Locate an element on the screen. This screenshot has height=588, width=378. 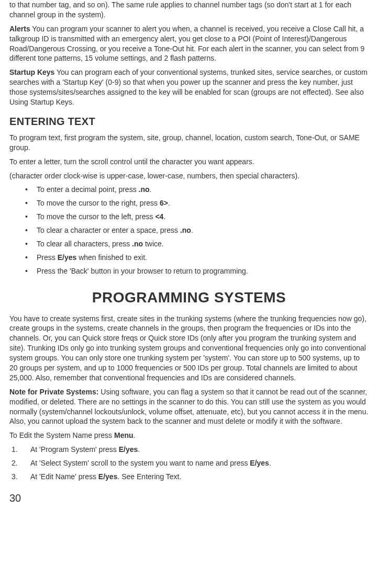
list-text: Press the 'Back' button in your browser … is located at coordinates (142, 271).